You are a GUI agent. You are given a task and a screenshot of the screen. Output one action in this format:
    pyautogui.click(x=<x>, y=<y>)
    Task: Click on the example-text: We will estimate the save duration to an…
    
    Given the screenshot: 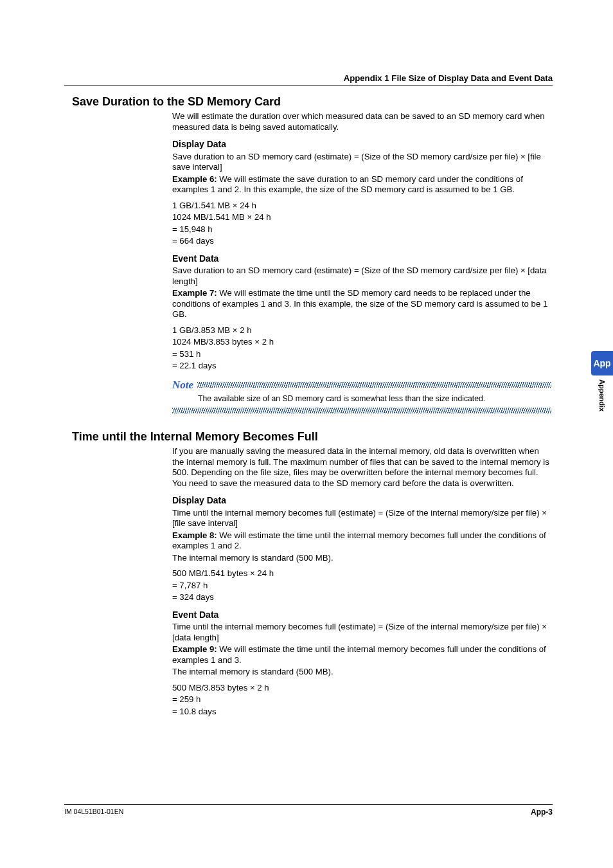 What is the action you would take?
    pyautogui.click(x=348, y=185)
    